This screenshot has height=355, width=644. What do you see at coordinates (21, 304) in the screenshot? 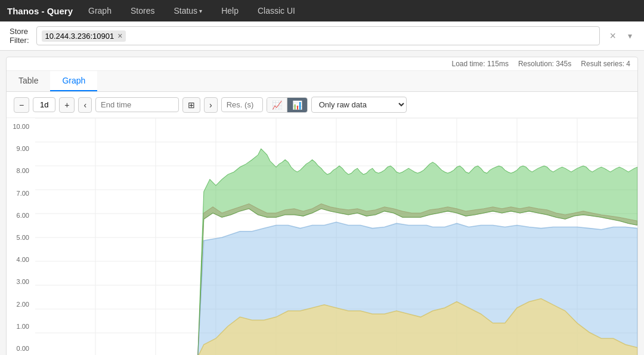
I see `y-label-2: 2.00` at bounding box center [21, 304].